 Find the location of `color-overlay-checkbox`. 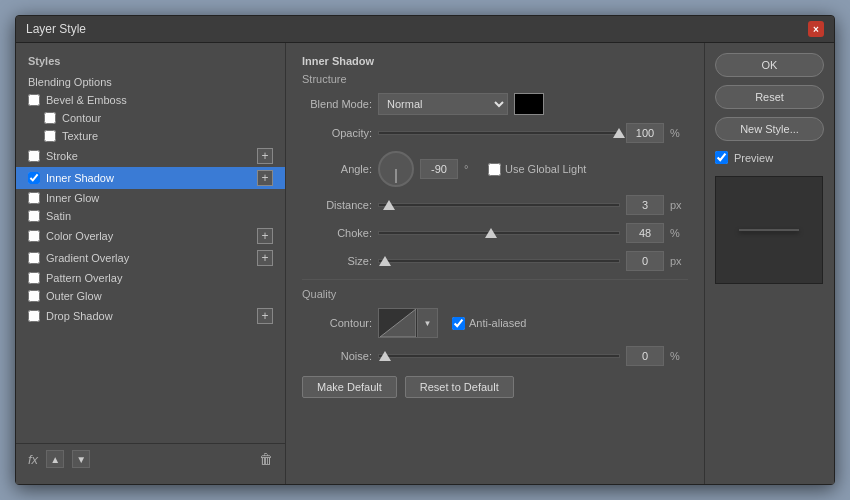

color-overlay-checkbox is located at coordinates (34, 236).